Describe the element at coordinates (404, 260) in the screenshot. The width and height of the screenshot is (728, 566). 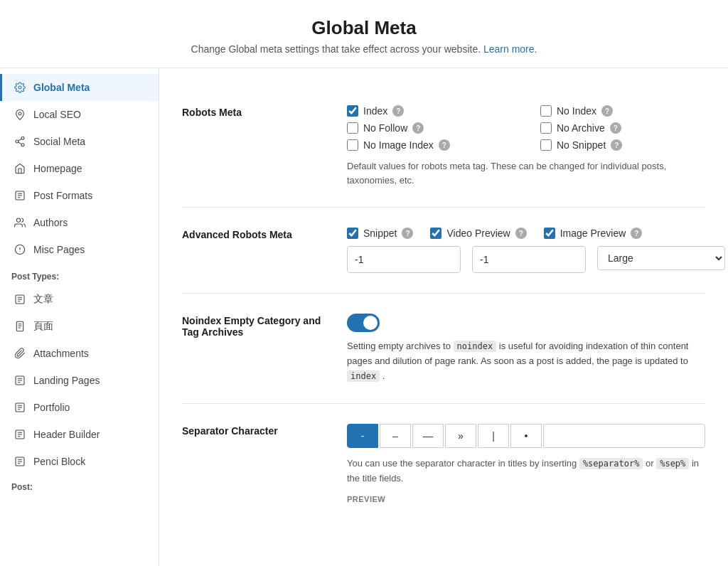
I see `snippet-spin-field: ▲ ▼` at that location.